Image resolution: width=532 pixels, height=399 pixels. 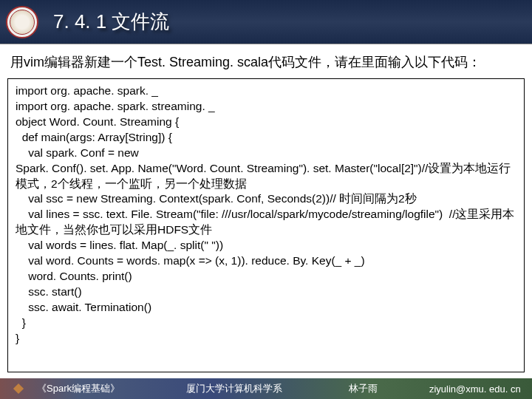 What do you see at coordinates (266, 106) in the screenshot?
I see `code-line: import org. apache. spark. streaming. _` at bounding box center [266, 106].